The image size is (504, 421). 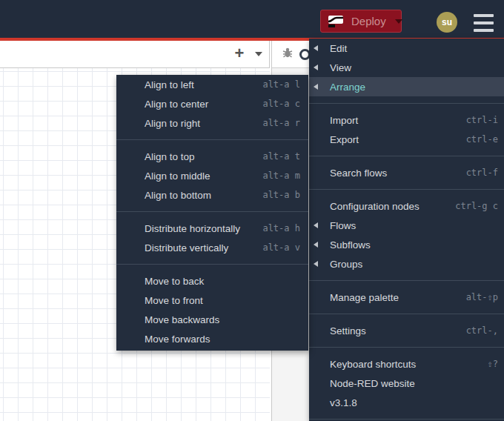 What do you see at coordinates (212, 104) in the screenshot?
I see `menu-item-align-to-center: Align to centeralt-a c` at bounding box center [212, 104].